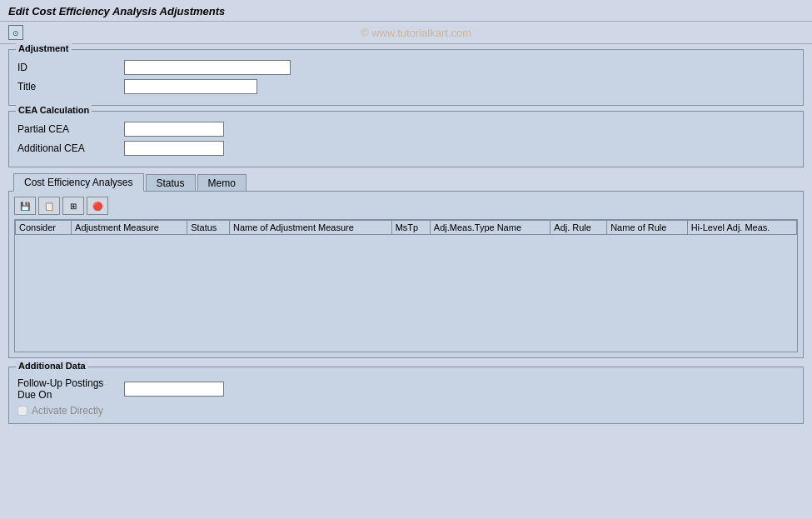  Describe the element at coordinates (406, 87) in the screenshot. I see `title-row: Title` at that location.